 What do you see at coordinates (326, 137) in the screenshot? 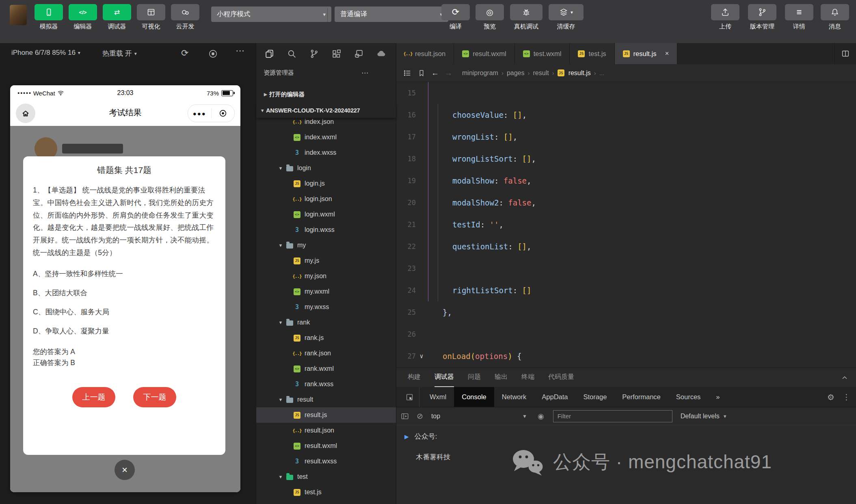
I see `tree-item-index.wxml: <>index.wxml` at bounding box center [326, 137].